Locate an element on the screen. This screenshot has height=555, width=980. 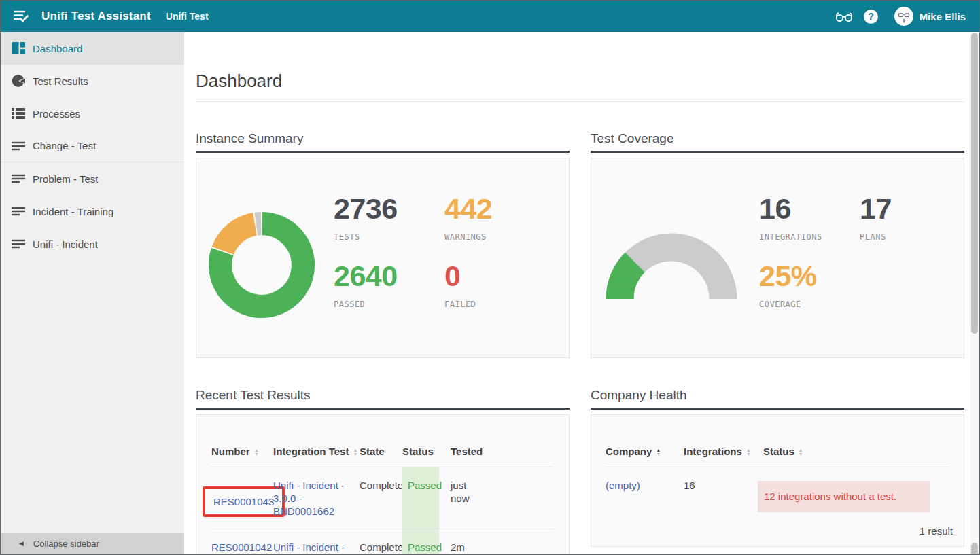
collapse-arrow-icon: ◀ is located at coordinates (22, 543).